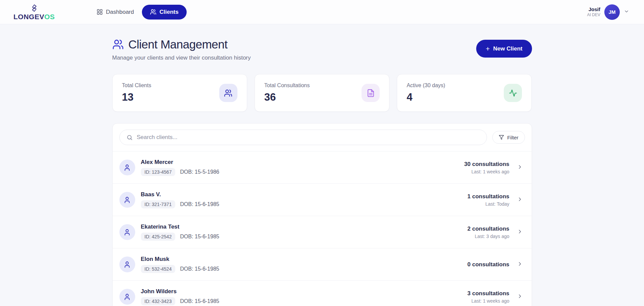 The height and width of the screenshot is (306, 644). Describe the element at coordinates (164, 12) in the screenshot. I see `nav-item-clients: Clients` at that location.